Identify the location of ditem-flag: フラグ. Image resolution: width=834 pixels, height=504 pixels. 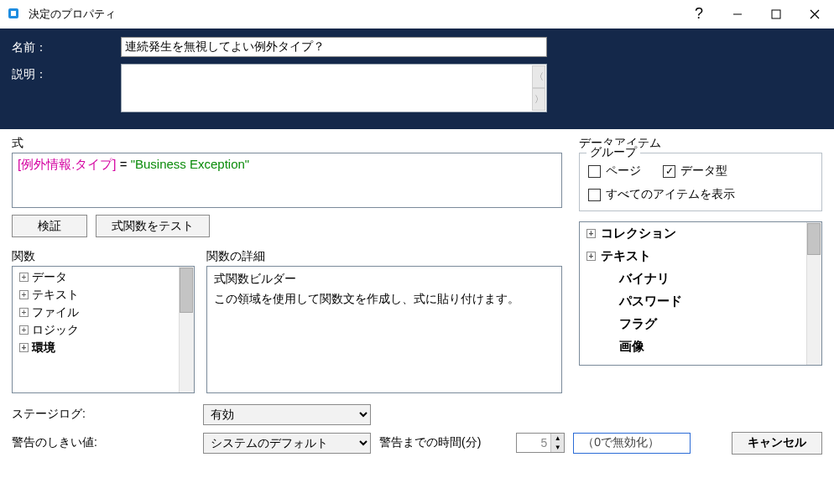
(701, 324).